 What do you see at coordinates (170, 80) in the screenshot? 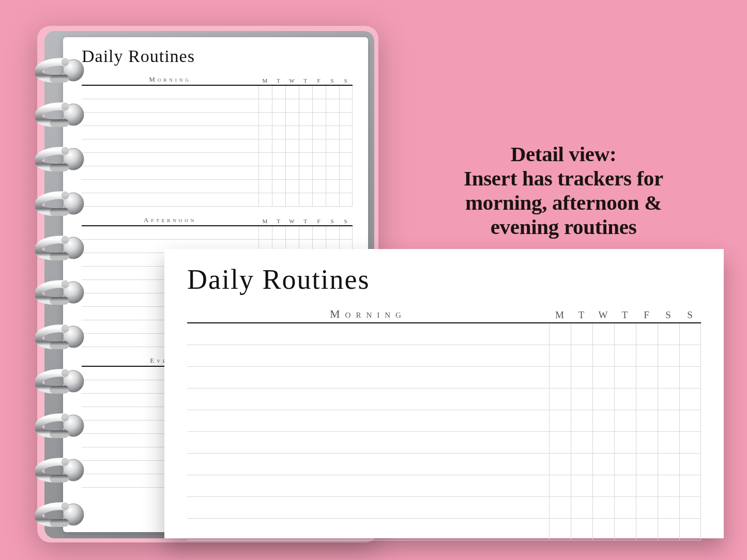
I see `section-label: Morning` at bounding box center [170, 80].